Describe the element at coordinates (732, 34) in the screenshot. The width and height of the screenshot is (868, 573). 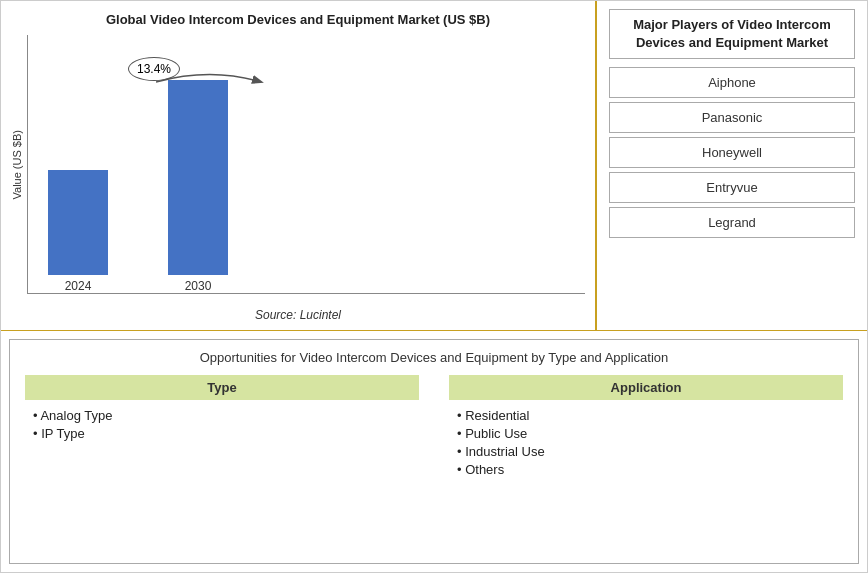
I see `players-title: Major Players of Video Intercom Devices …` at that location.